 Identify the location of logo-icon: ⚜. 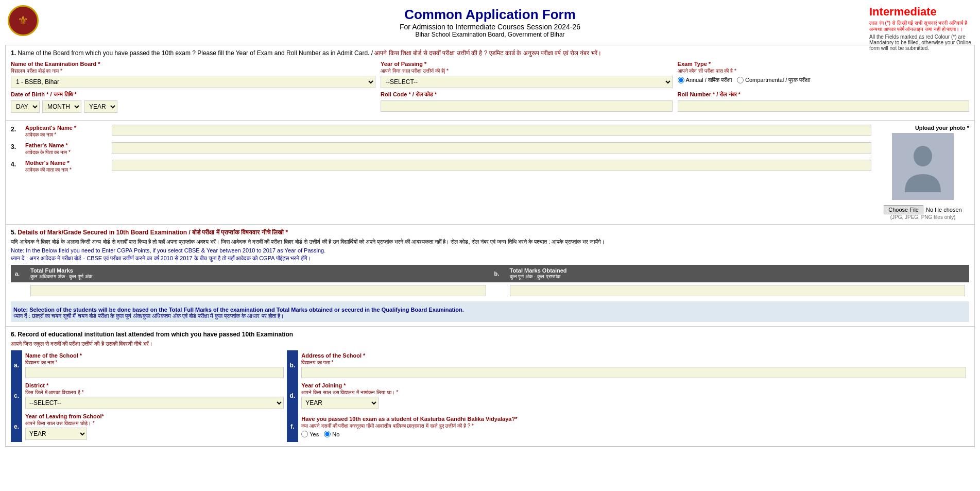
(23, 21).